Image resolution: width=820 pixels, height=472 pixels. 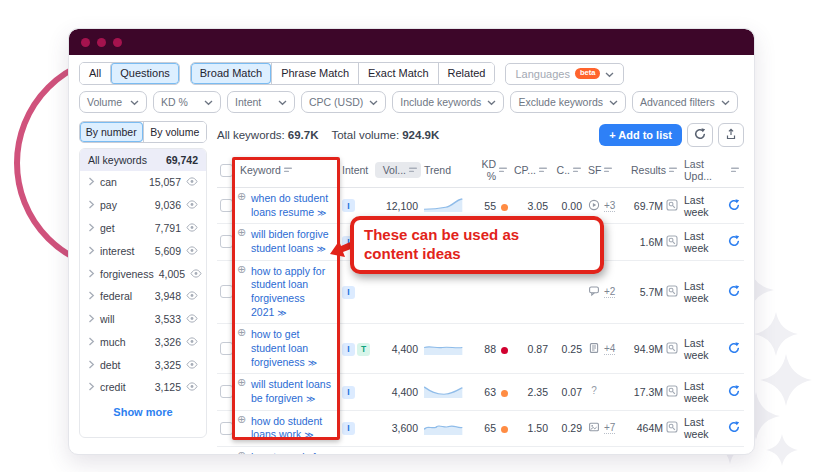 I want to click on group-count: 3,948, so click(x=168, y=296).